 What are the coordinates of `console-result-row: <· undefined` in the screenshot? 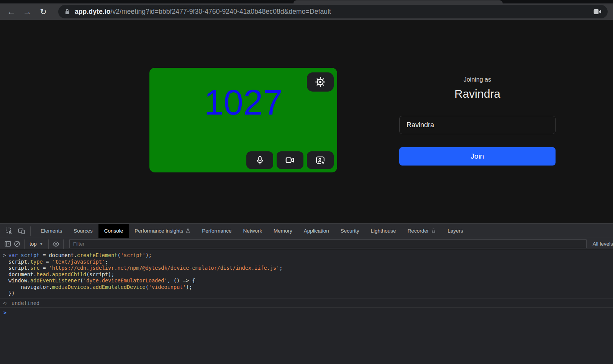 It's located at (306, 303).